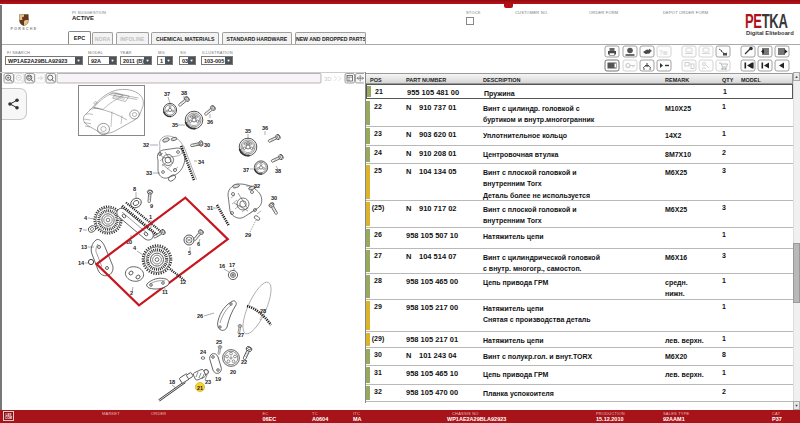 The image size is (800, 423). I want to click on svg-text: 33, so click(149, 173).